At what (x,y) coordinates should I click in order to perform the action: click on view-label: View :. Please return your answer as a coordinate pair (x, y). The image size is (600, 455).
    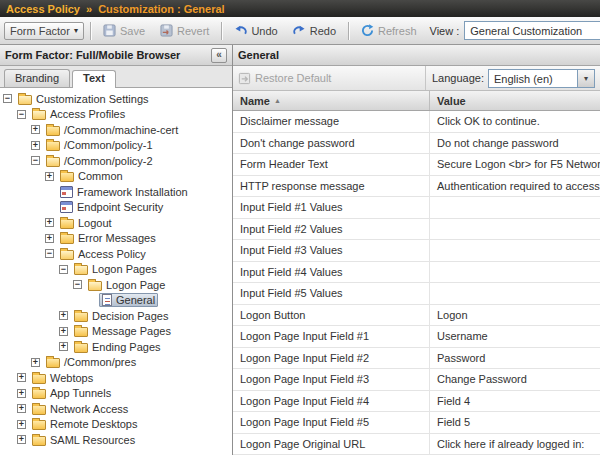
    Looking at the image, I should click on (445, 31).